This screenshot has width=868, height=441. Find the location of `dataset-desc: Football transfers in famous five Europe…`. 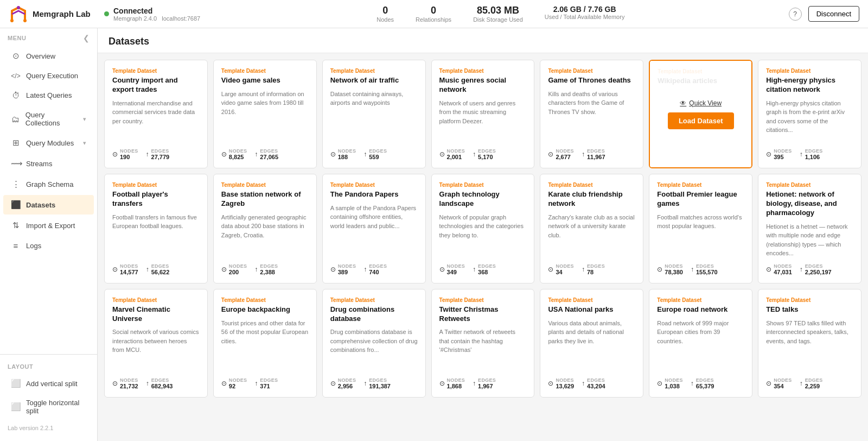

dataset-desc: Football transfers in famous five Europe… is located at coordinates (156, 236).